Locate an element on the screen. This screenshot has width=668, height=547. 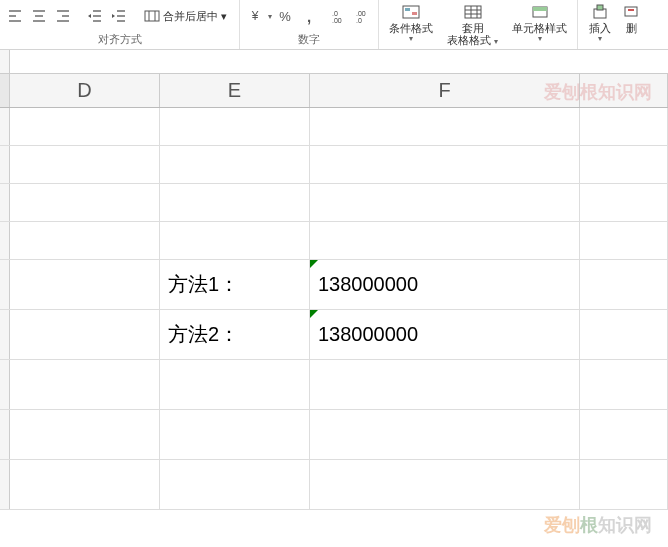
column-header-G is located at coordinates (624, 90).